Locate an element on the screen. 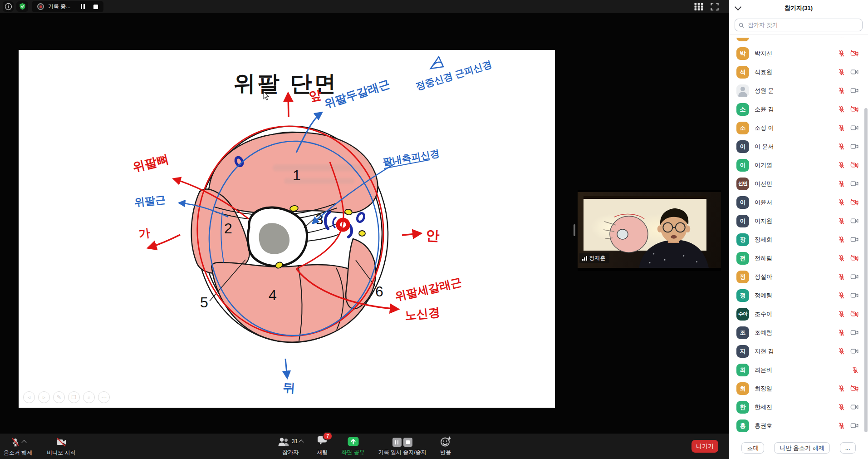  participant-name: 이선민 is located at coordinates (796, 184).